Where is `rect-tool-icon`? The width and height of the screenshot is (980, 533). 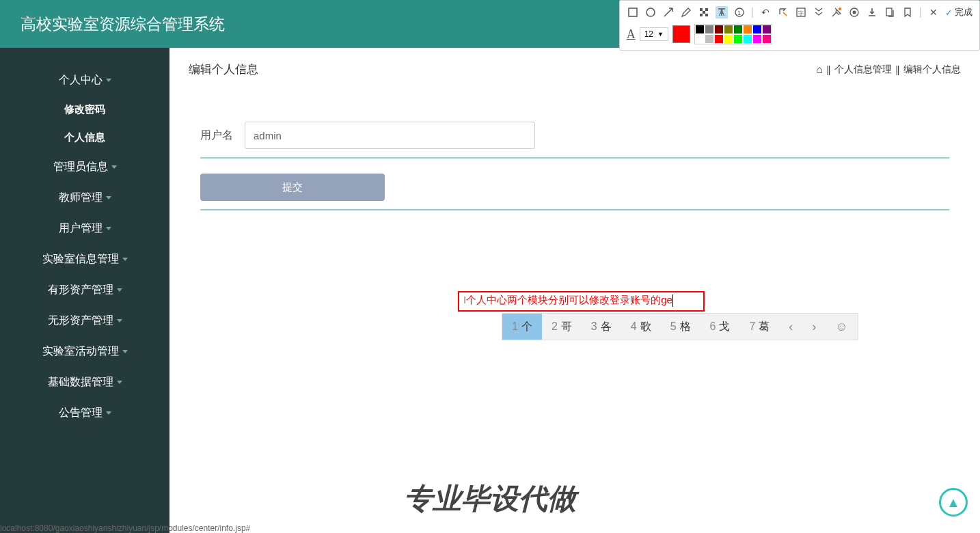 rect-tool-icon is located at coordinates (633, 12).